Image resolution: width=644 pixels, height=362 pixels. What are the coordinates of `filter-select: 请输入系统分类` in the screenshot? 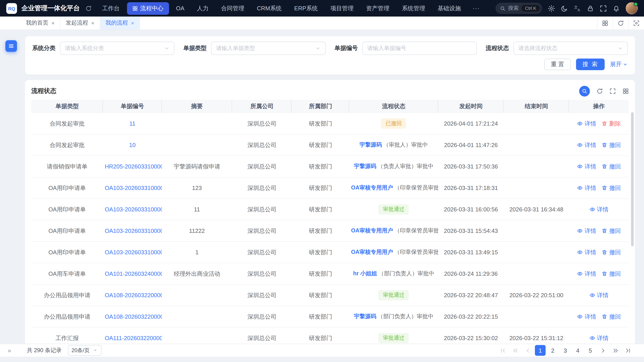 It's located at (117, 48).